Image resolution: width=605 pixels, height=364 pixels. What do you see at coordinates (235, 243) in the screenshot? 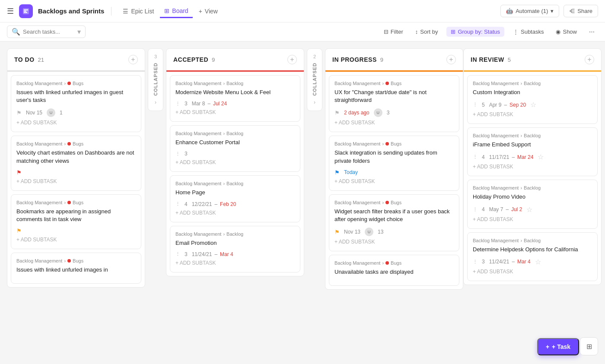
I see `card-acc-4-title: Email Promotion` at bounding box center [235, 243].